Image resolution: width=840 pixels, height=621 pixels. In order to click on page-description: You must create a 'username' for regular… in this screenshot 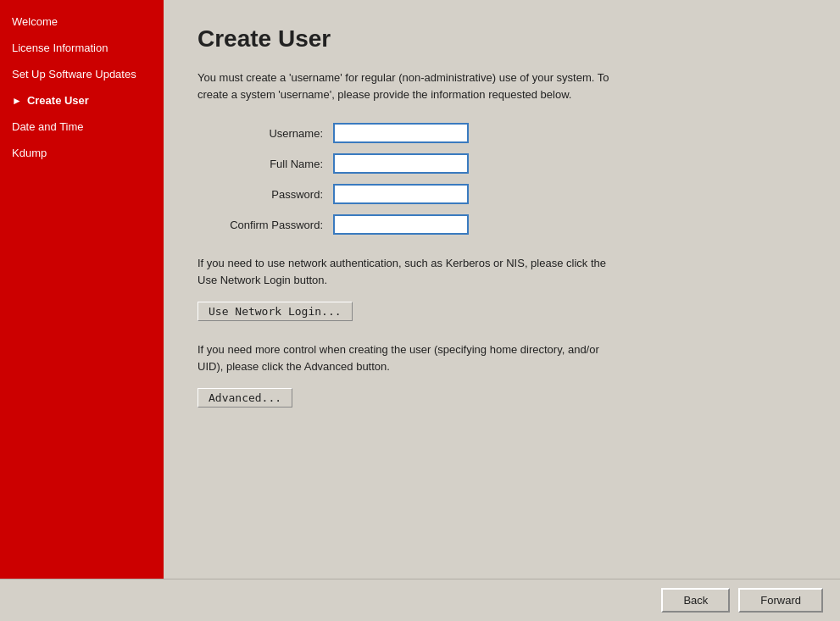, I will do `click(405, 86)`.